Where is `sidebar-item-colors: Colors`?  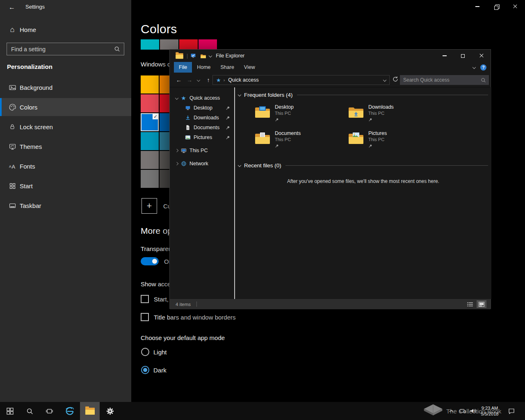 sidebar-item-colors: Colors is located at coordinates (66, 107).